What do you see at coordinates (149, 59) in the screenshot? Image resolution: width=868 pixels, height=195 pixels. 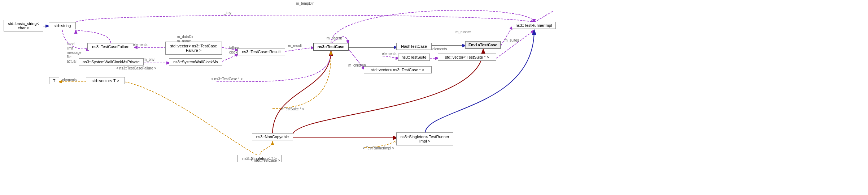 I see `label-m-priv: m_priv` at bounding box center [149, 59].